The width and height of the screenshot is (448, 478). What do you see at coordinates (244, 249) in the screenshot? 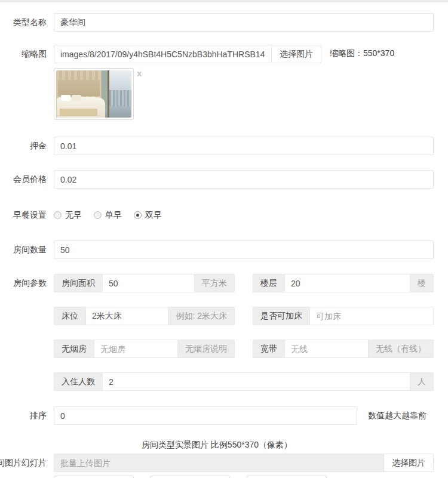
I see `room-count-input` at bounding box center [244, 249].